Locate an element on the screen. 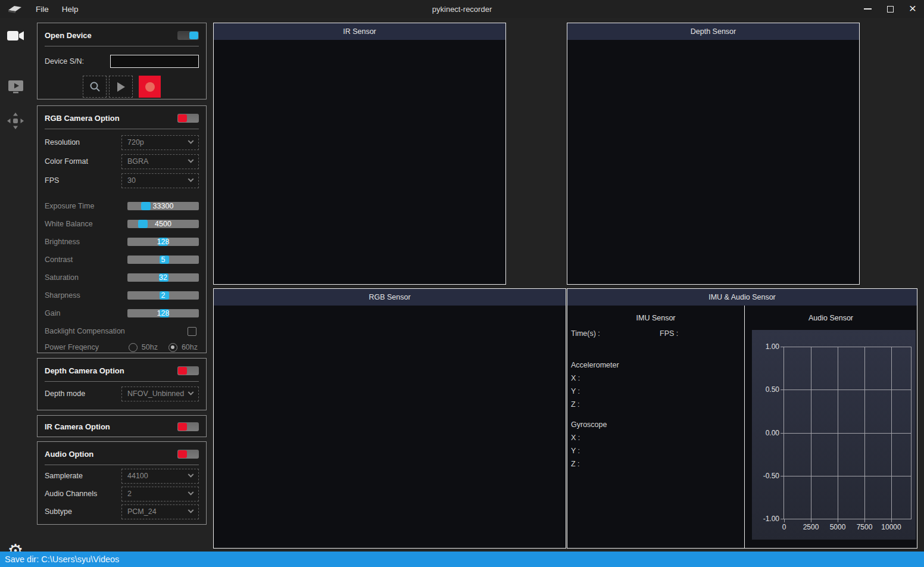  y-tick-label: 0.00 is located at coordinates (773, 433).